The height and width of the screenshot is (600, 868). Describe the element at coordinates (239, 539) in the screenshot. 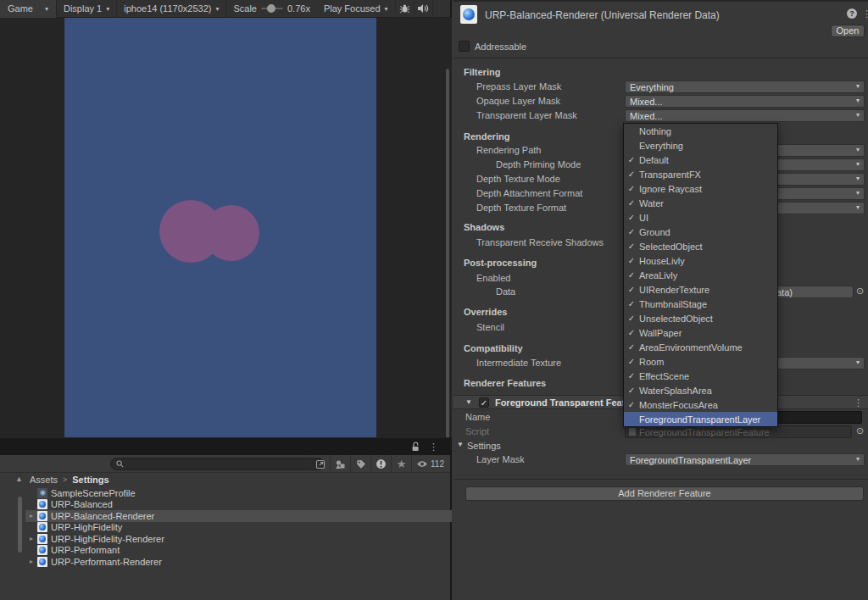

I see `asset-list-item: ▸ URP-HighFidelity-Renderer` at that location.